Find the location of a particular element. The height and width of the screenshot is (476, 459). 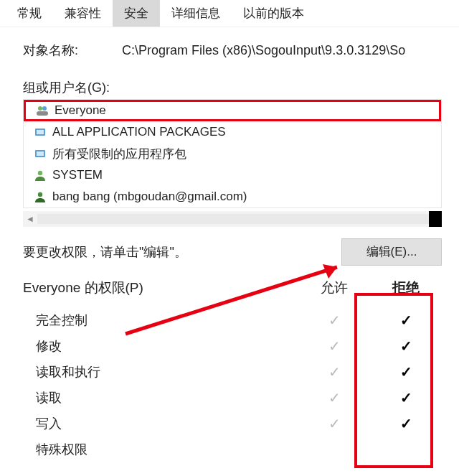

list-item: Everyone is located at coordinates (232, 111).